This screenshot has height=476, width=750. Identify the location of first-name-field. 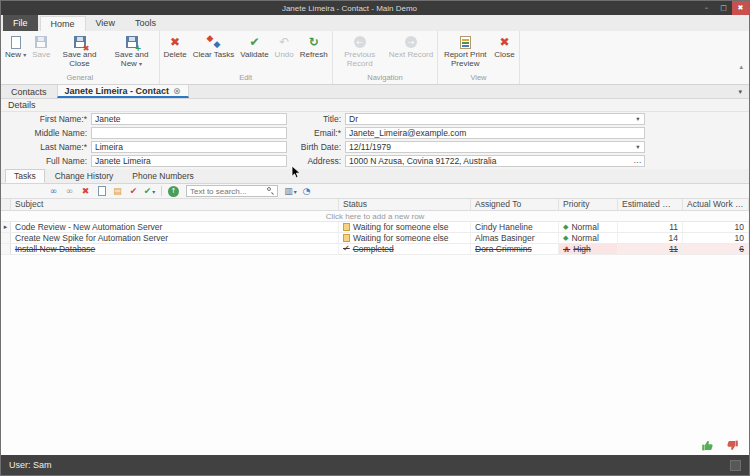
(189, 119).